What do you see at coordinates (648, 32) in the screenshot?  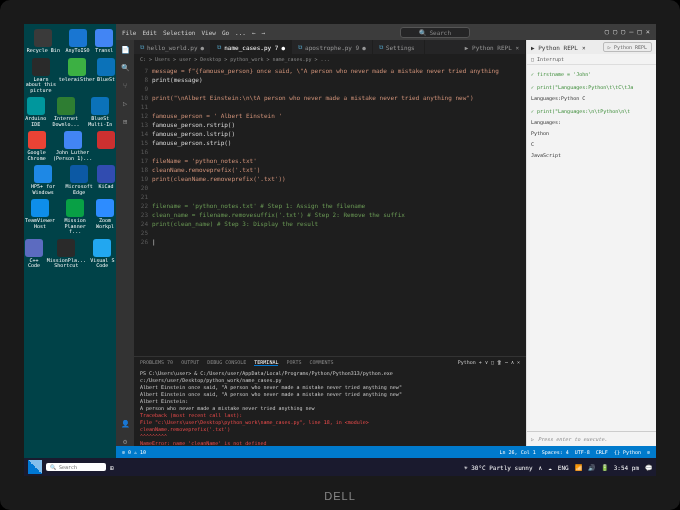 I see `close-icon: ×` at bounding box center [648, 32].